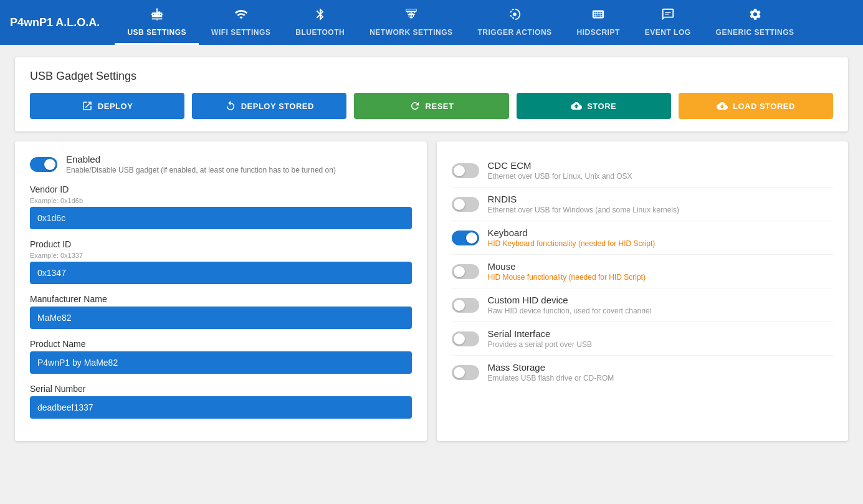 Image resolution: width=863 pixels, height=504 pixels. Describe the element at coordinates (465, 238) in the screenshot. I see `keyboard-toggle` at that location.